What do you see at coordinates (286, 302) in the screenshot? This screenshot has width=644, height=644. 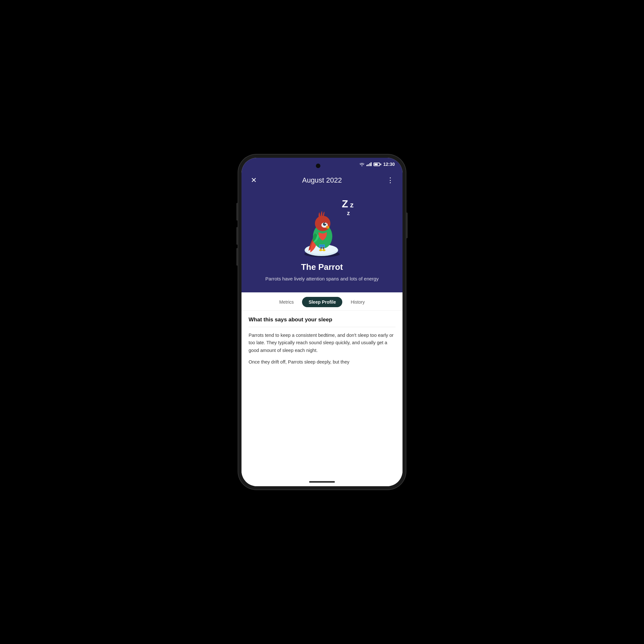 I see `tab-metrics: Metrics` at bounding box center [286, 302].